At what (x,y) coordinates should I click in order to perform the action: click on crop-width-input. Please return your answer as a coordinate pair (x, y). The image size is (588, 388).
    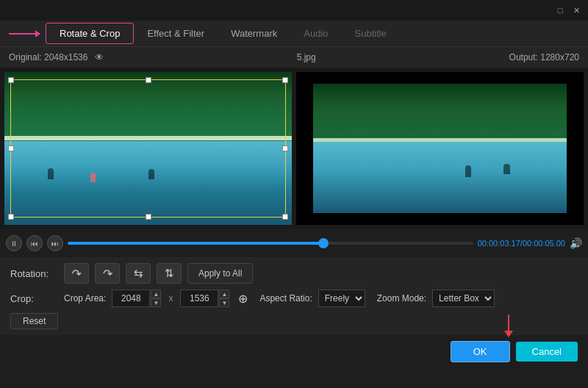
    Looking at the image, I should click on (131, 298).